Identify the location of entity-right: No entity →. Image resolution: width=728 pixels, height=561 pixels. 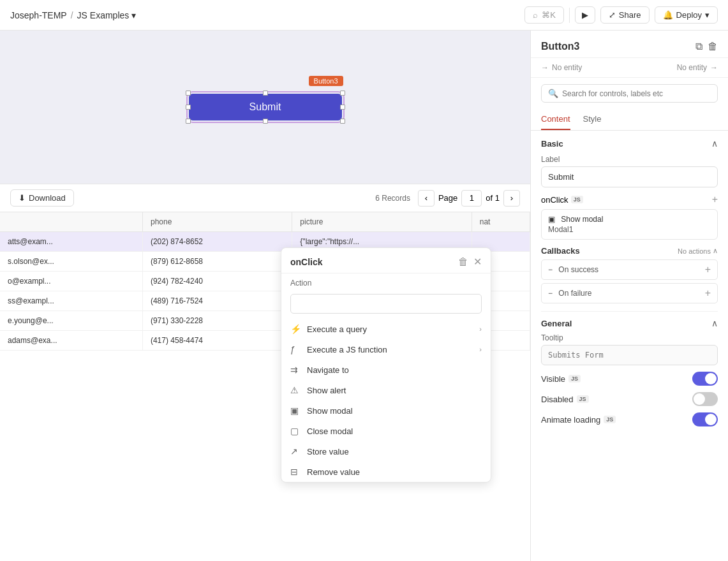
(697, 68).